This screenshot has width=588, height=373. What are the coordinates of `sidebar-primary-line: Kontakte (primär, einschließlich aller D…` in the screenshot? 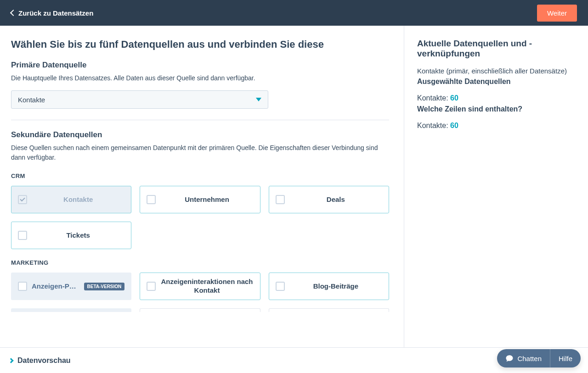 It's located at (496, 71).